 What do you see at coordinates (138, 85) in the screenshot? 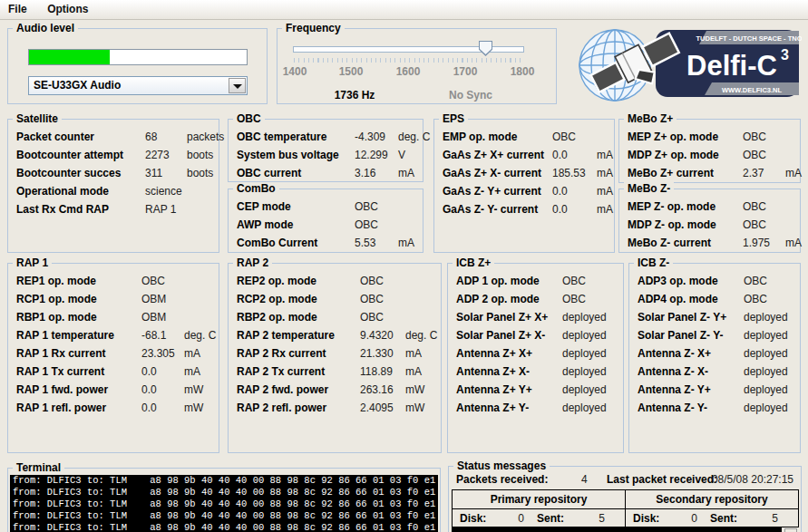
I see `audio-device-select: SE-U33GX Audio` at bounding box center [138, 85].